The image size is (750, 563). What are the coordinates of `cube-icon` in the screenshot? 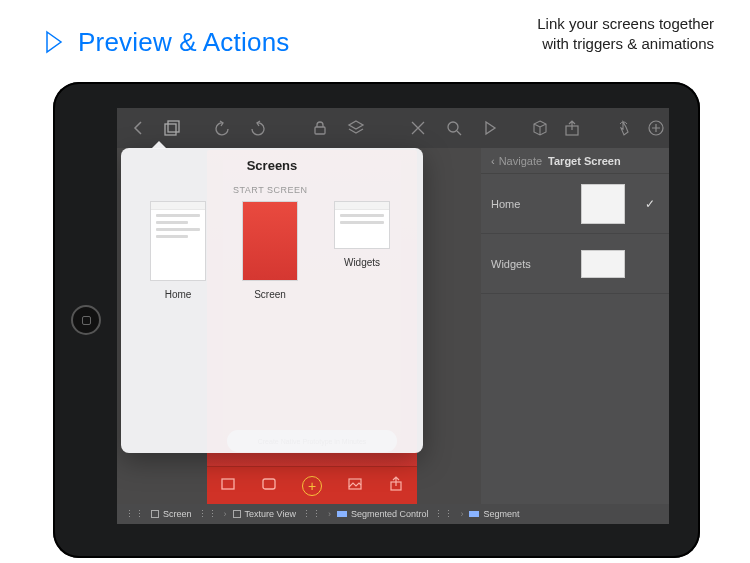 It's located at (540, 128).